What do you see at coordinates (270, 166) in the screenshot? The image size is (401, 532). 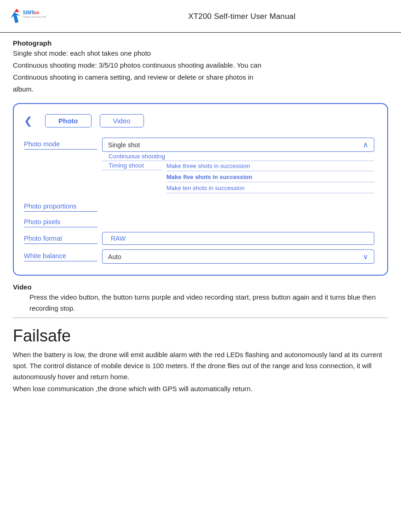 I see `submenu-three-shots: Make three shots in succession` at bounding box center [270, 166].